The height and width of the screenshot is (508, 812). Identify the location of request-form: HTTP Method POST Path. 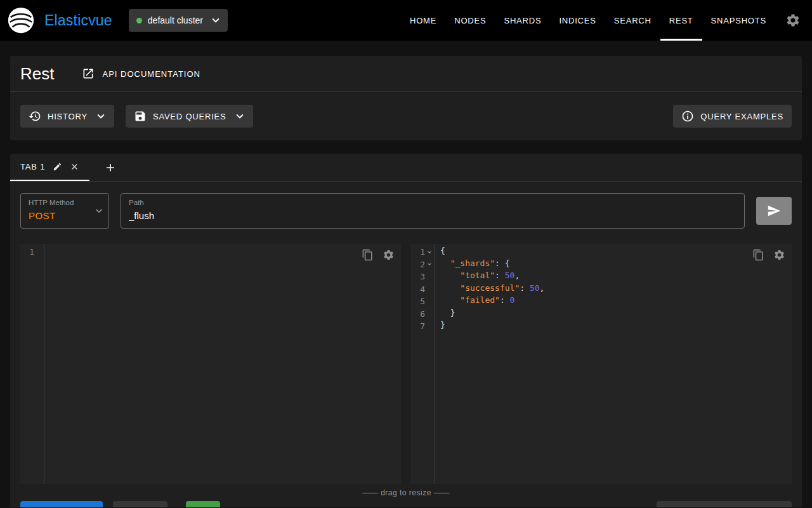
(406, 213).